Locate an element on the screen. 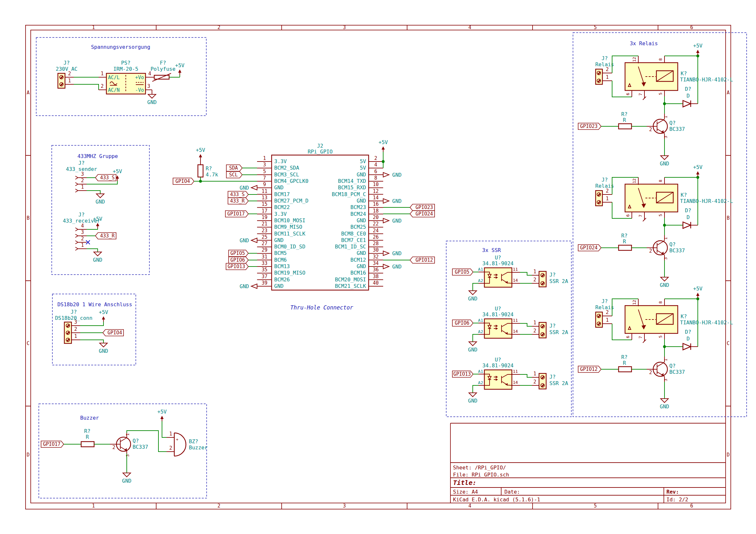 The width and height of the screenshot is (756, 534). pin-number: 2 is located at coordinates (607, 313).